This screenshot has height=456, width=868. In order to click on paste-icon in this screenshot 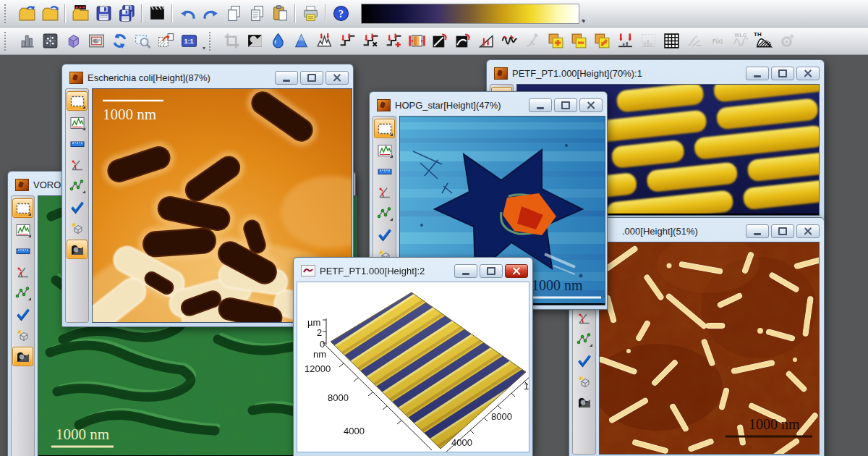, I will do `click(280, 14)`.